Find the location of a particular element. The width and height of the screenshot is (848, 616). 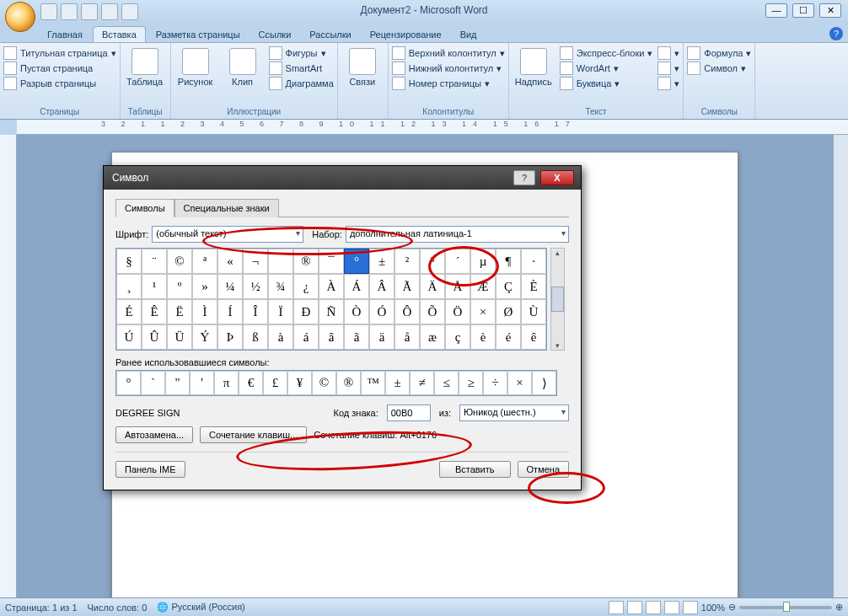

close-button: ✕ is located at coordinates (830, 10).